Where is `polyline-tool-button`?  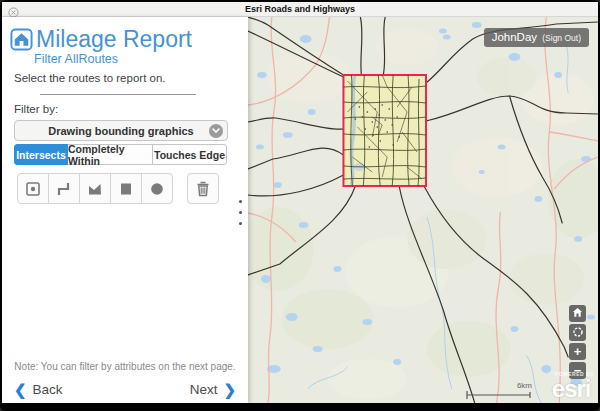 polyline-tool-button is located at coordinates (64, 188).